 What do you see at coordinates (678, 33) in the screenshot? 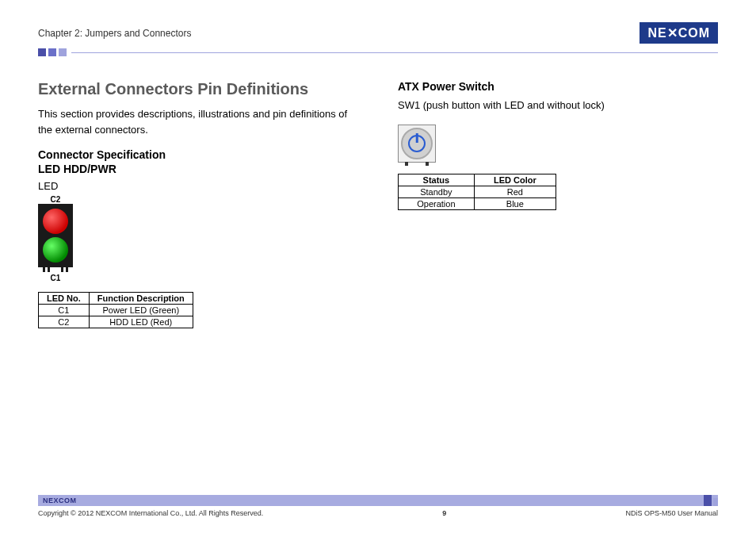
I see `nexcom-logo-top: NE✕COM` at bounding box center [678, 33].